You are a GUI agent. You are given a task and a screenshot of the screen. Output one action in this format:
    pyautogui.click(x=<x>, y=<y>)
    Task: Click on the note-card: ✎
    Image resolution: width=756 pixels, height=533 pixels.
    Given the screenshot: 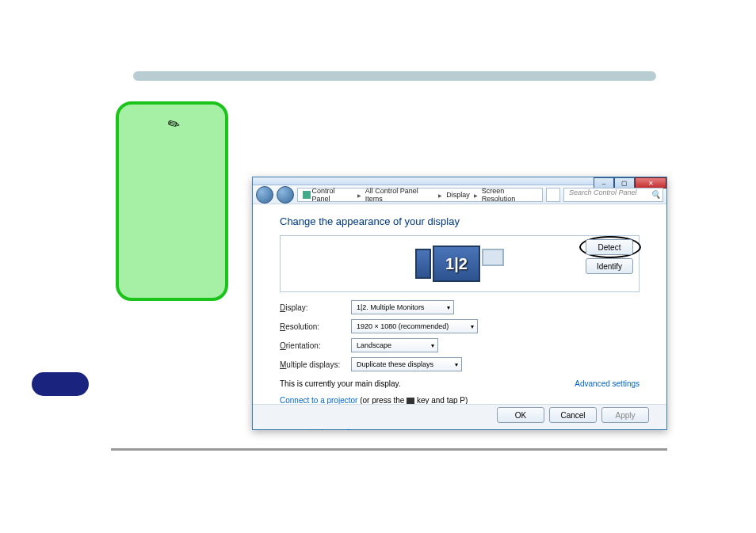 What is the action you would take?
    pyautogui.click(x=172, y=201)
    